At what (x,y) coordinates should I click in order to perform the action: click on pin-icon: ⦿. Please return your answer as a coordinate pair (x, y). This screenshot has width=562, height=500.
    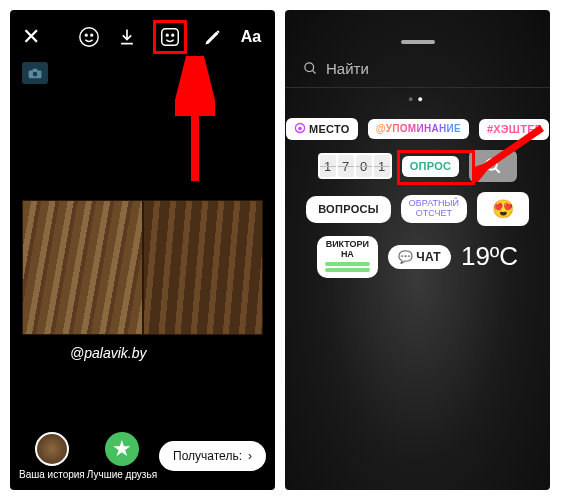
    Looking at the image, I should click on (300, 129).